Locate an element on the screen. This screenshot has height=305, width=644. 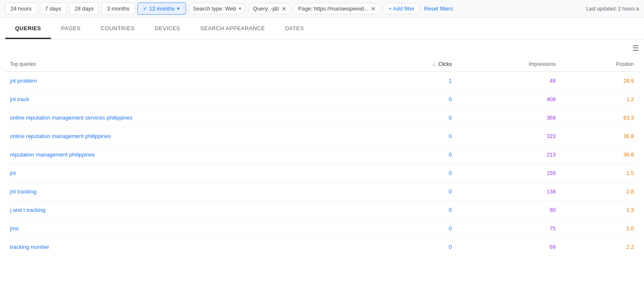
time-btn-7days: 7 days is located at coordinates (53, 8).